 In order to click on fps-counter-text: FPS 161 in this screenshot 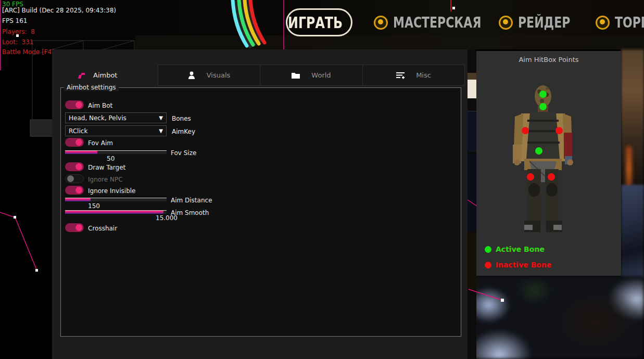, I will do `click(15, 21)`.